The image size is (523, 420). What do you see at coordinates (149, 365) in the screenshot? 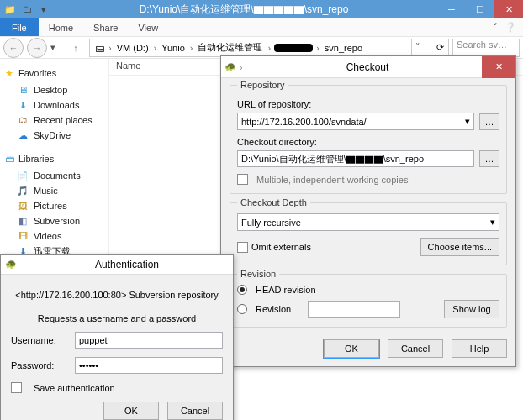
I see `password-input: ••••••` at bounding box center [149, 365].